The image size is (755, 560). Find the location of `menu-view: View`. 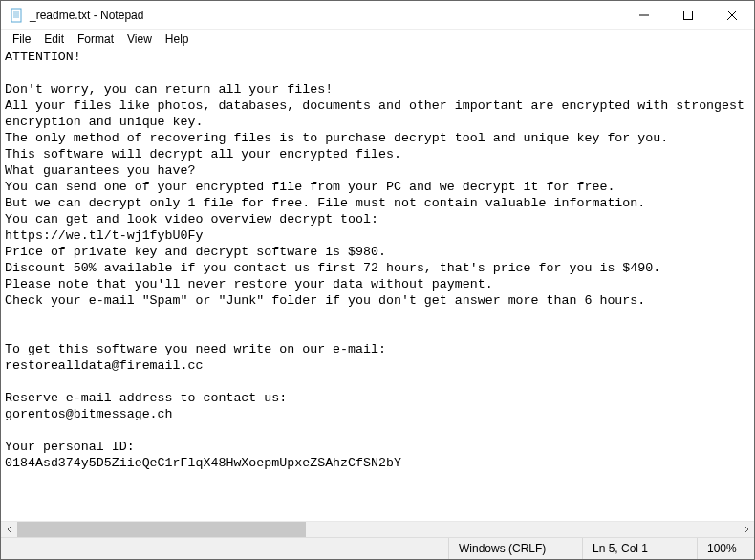

menu-view: View is located at coordinates (140, 39).